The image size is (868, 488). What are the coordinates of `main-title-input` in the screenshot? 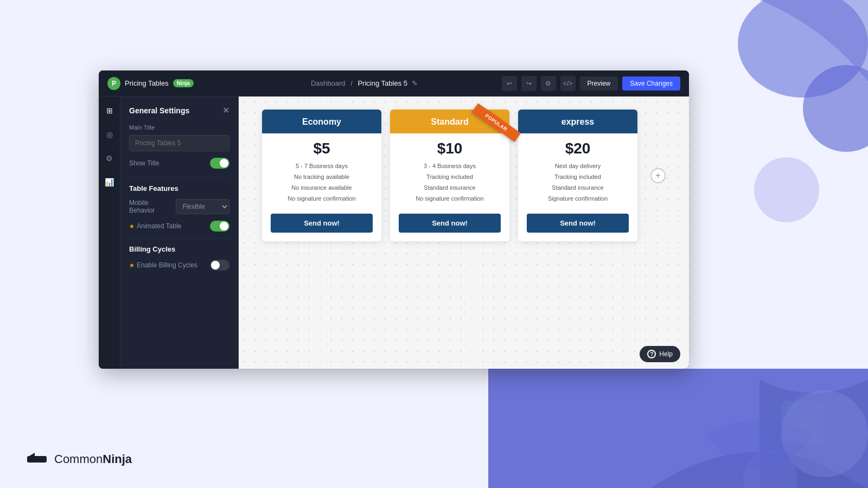 It's located at (179, 143).